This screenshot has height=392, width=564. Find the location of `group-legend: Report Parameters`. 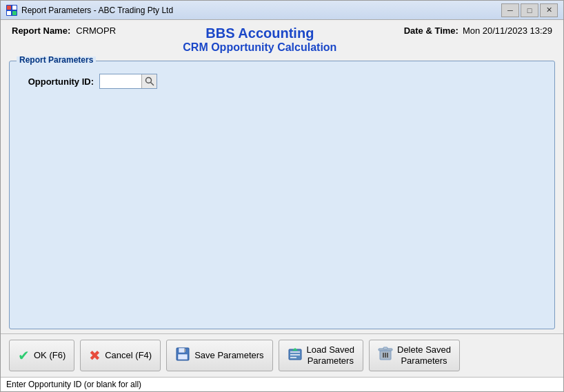

group-legend: Report Parameters is located at coordinates (57, 61).